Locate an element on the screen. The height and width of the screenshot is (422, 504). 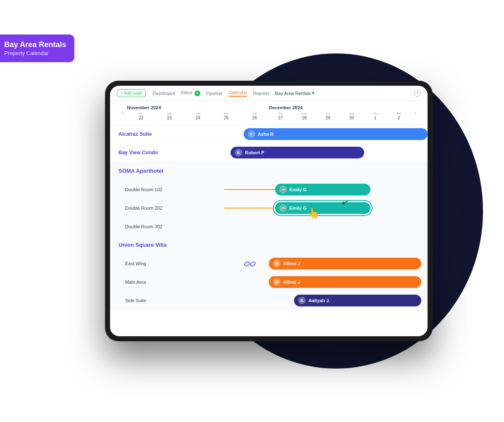
cal-day: WE 23 is located at coordinates (170, 116).